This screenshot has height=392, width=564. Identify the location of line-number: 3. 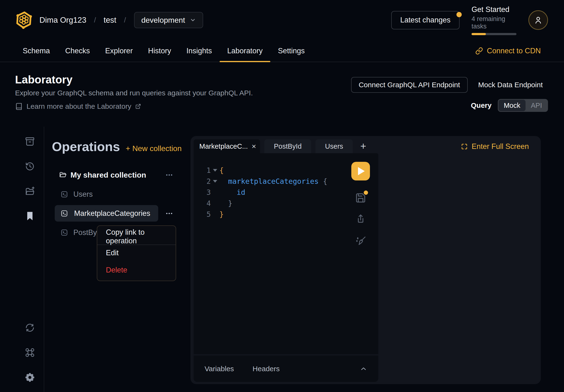
(202, 192).